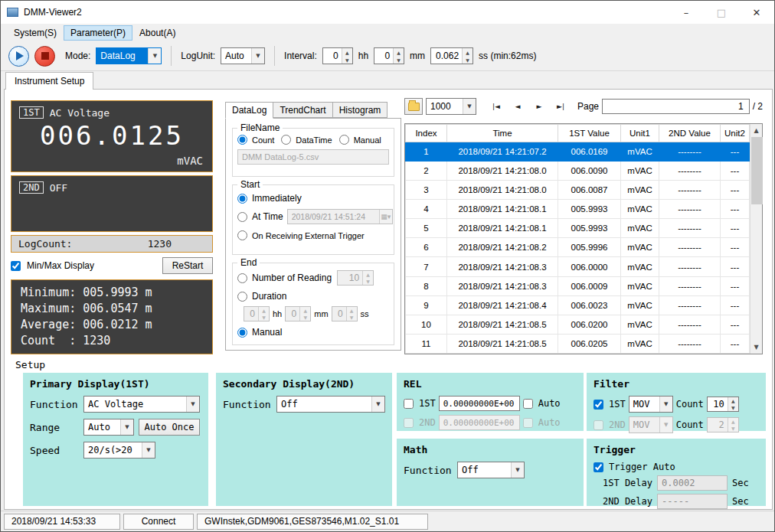 This screenshot has height=532, width=775. Describe the element at coordinates (242, 139) in the screenshot. I see `radio-filename-count` at that location.